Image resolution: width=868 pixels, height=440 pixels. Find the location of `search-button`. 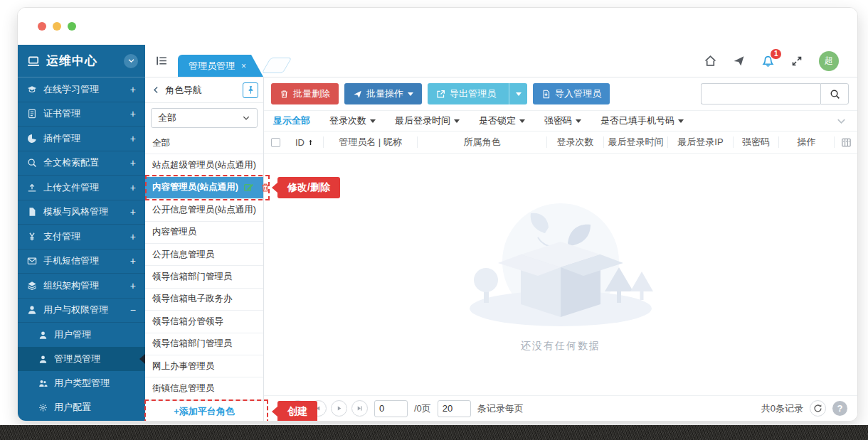

search-button is located at coordinates (835, 94).